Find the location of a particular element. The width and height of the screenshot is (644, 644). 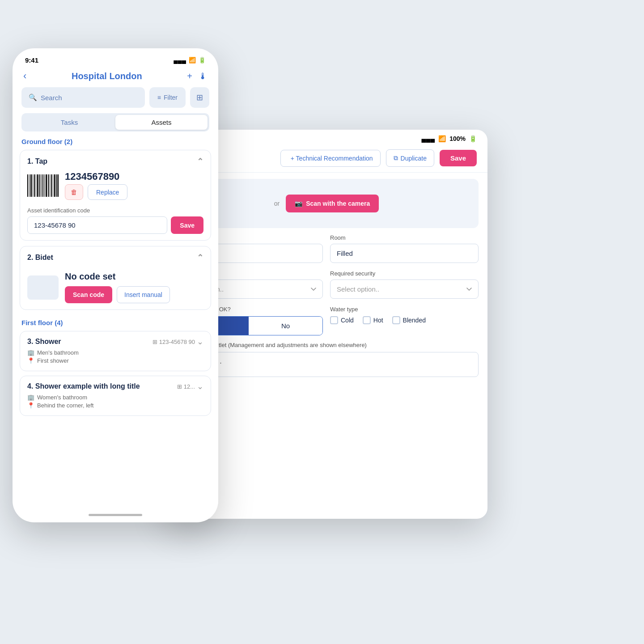

building-icon: 🏢 is located at coordinates (31, 352).